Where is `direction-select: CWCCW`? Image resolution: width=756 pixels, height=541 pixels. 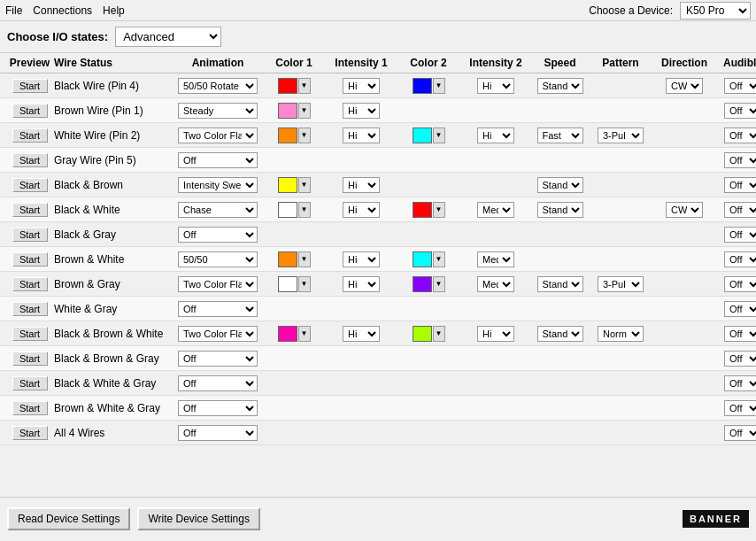
direction-select: CWCCW is located at coordinates (684, 86).